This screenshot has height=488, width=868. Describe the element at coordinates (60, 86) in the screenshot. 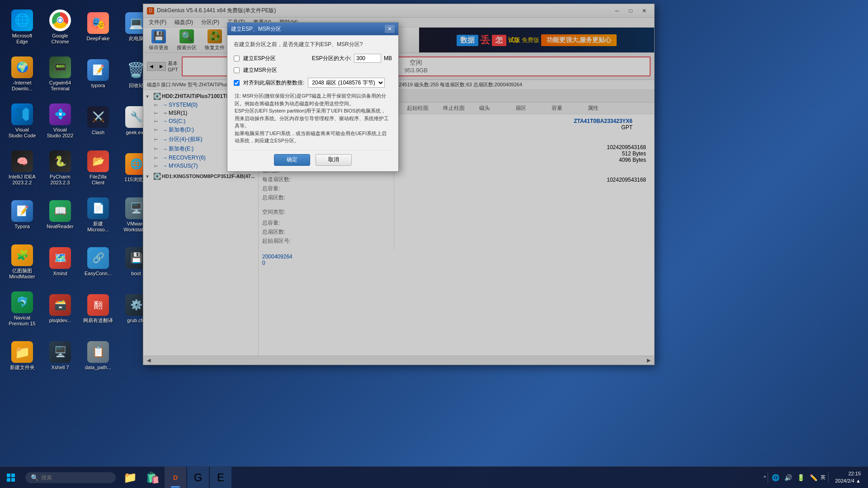

I see `cygwin-label: Cygwin64Terminal` at that location.